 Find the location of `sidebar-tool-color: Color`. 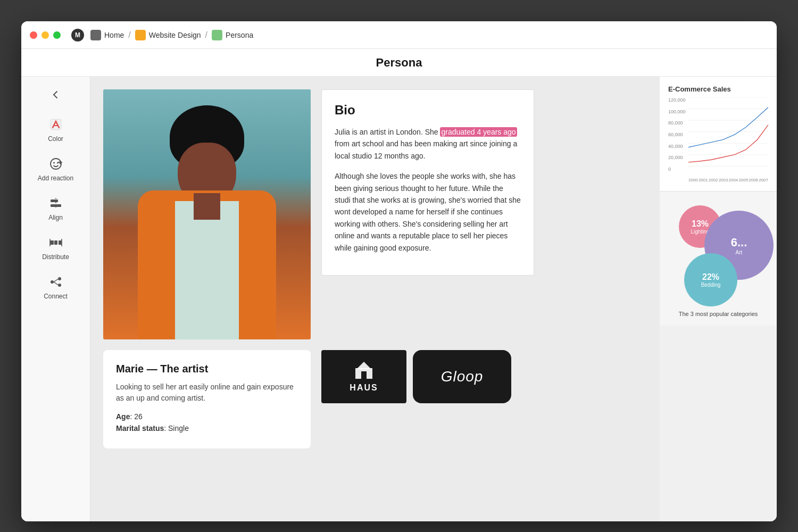

sidebar-tool-color: Color is located at coordinates (55, 129).